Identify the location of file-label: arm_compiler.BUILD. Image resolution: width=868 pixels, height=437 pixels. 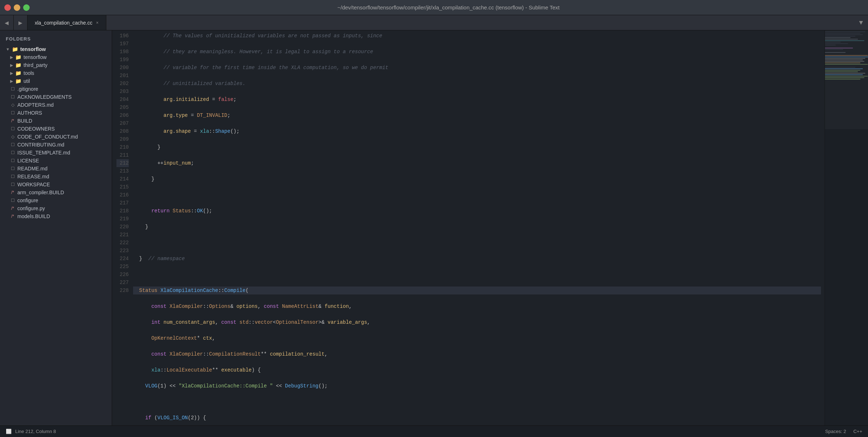
(41, 192).